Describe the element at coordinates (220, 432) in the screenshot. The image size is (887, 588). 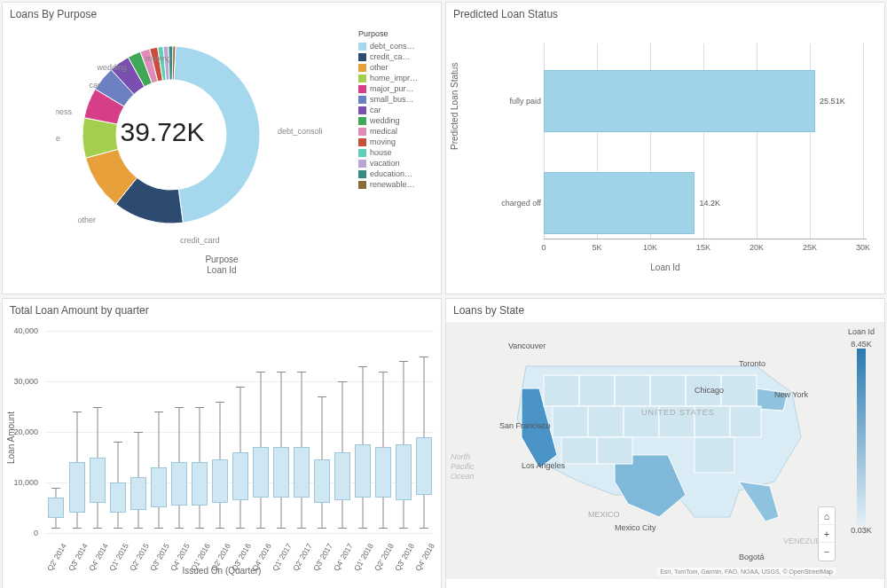
I see `box-Q2-2016` at that location.